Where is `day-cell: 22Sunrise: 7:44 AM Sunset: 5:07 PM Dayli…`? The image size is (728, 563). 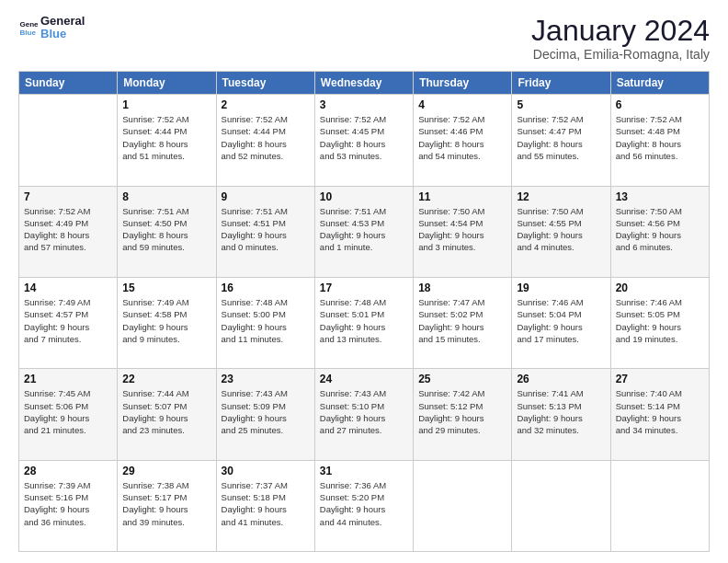
day-cell: 22Sunrise: 7:44 AM Sunset: 5:07 PM Dayli… is located at coordinates (167, 414).